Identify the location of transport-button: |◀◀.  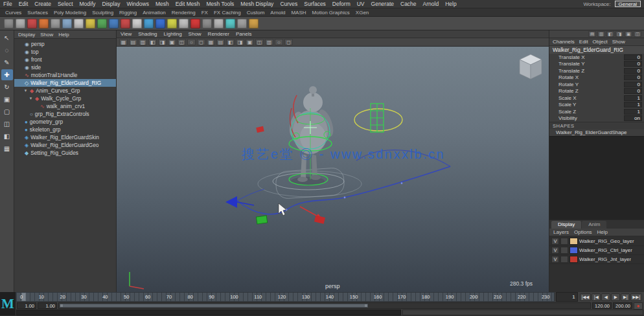
(586, 297).